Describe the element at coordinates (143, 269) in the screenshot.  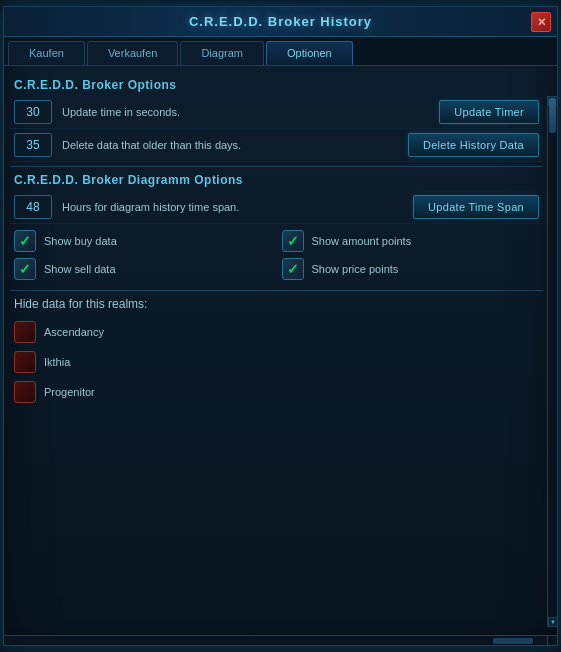
I see `show-sell-data-item: ✓ Show sell data` at that location.